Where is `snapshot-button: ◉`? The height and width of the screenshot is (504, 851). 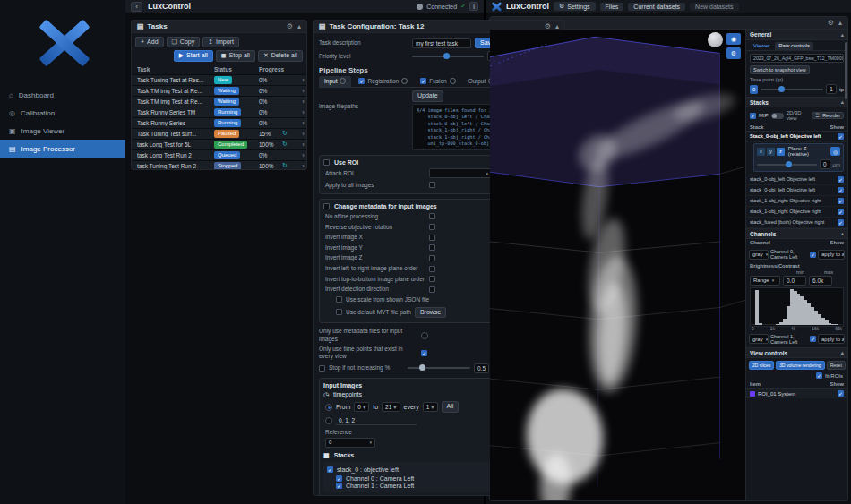
snapshot-button: ◉ is located at coordinates (734, 39).